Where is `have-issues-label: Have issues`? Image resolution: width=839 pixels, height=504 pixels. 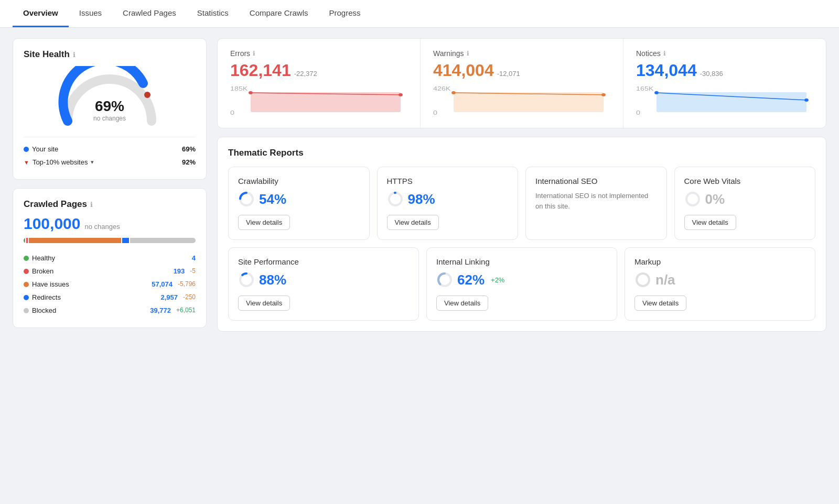
have-issues-label: Have issues is located at coordinates (50, 284).